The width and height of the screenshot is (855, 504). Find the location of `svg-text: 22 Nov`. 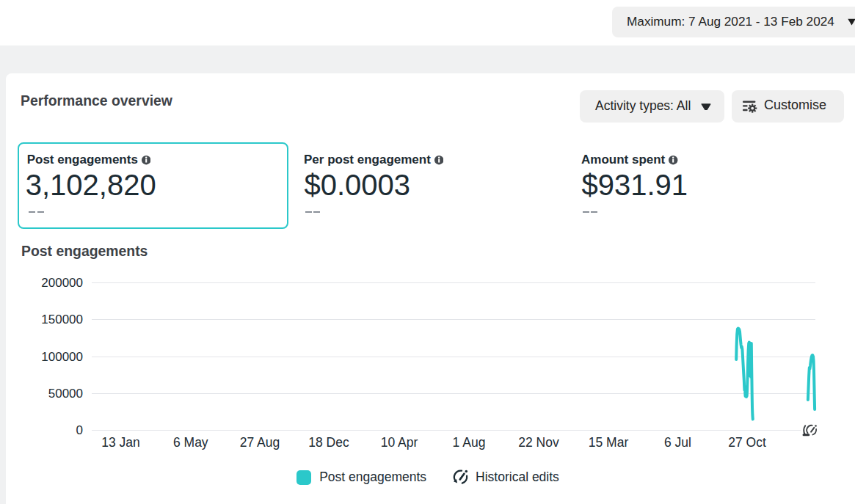

svg-text: 22 Nov is located at coordinates (539, 442).